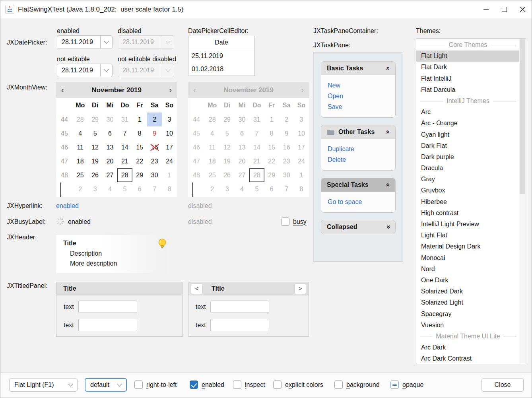  What do you see at coordinates (468, 202) in the screenshot?
I see `theme-item-hiberbee: Hiberbee` at bounding box center [468, 202].